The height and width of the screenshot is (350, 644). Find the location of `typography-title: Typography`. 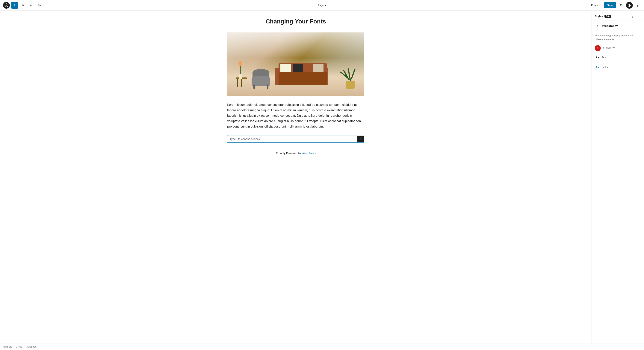

typography-title: Typography is located at coordinates (610, 26).